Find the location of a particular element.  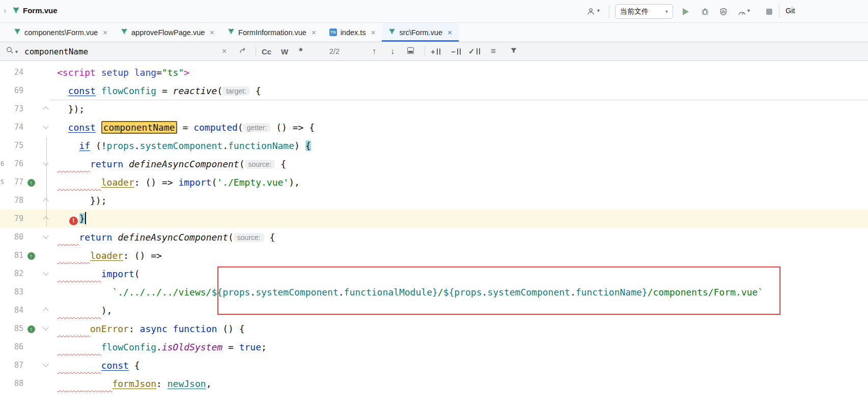

code-line-84: 84 ), is located at coordinates (434, 310).